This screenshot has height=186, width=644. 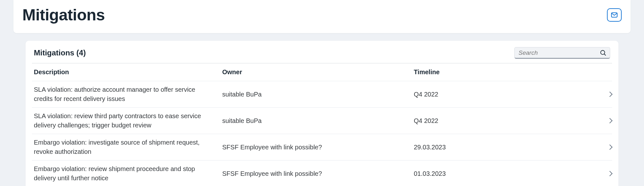 I want to click on table-row: Embargo violation: review shipment proce…, so click(x=322, y=173).